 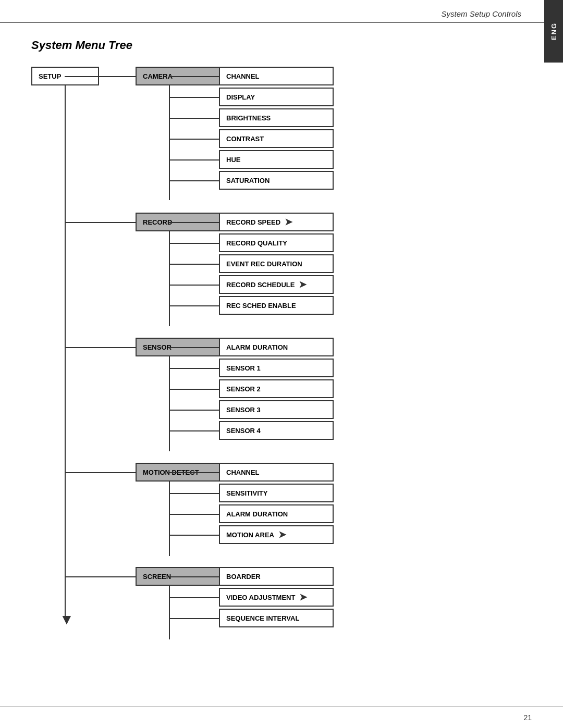 I want to click on channel2-box: CHANNEL, so click(x=276, y=472).